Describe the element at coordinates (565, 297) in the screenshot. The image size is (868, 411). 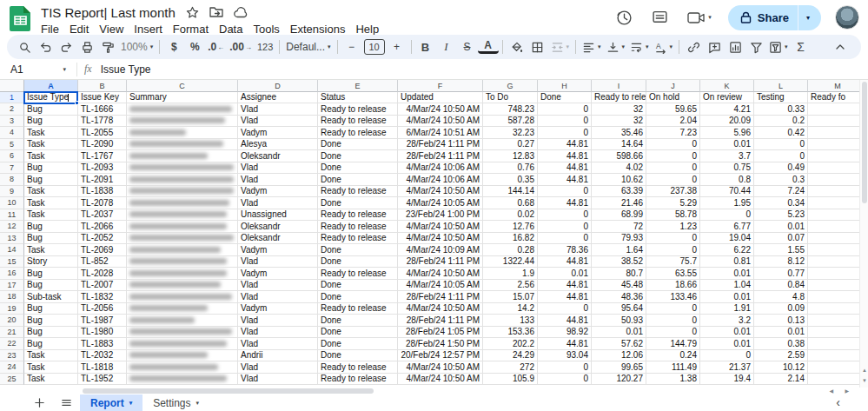
I see `cell-H18: 44.81` at that location.